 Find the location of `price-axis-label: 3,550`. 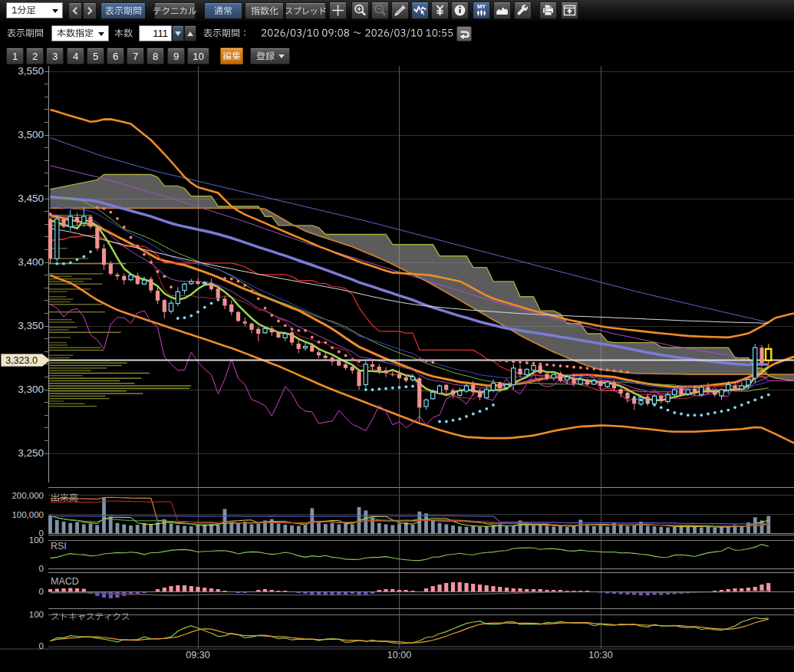

price-axis-label: 3,550 is located at coordinates (31, 71).